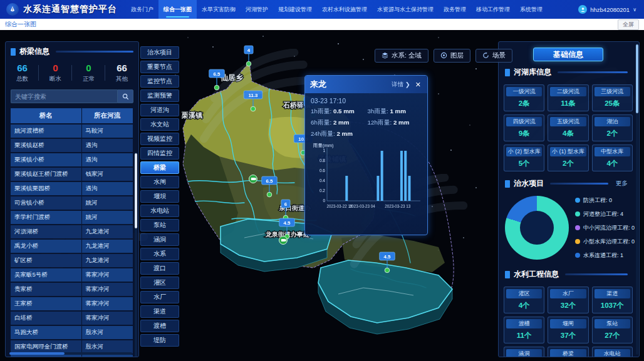  I want to click on nav-item-河湖管护: 河湖管护, so click(257, 9).